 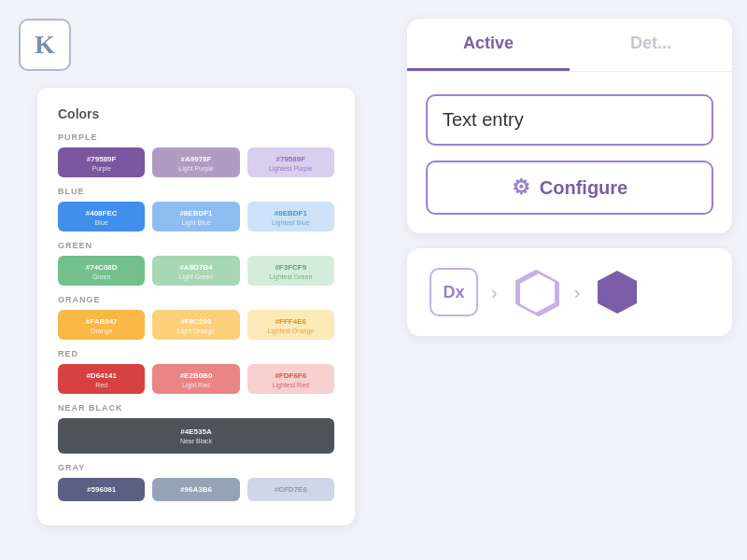 What do you see at coordinates (45, 45) in the screenshot?
I see `logo-box: K` at bounding box center [45, 45].